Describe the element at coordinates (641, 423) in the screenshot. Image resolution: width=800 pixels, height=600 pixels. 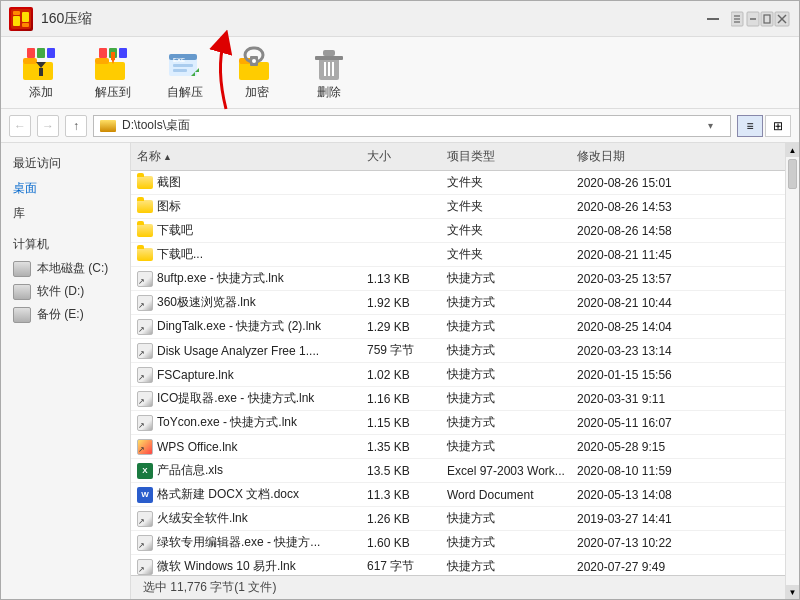
I see `file-date: 2020-05-11 16:07` at that location.